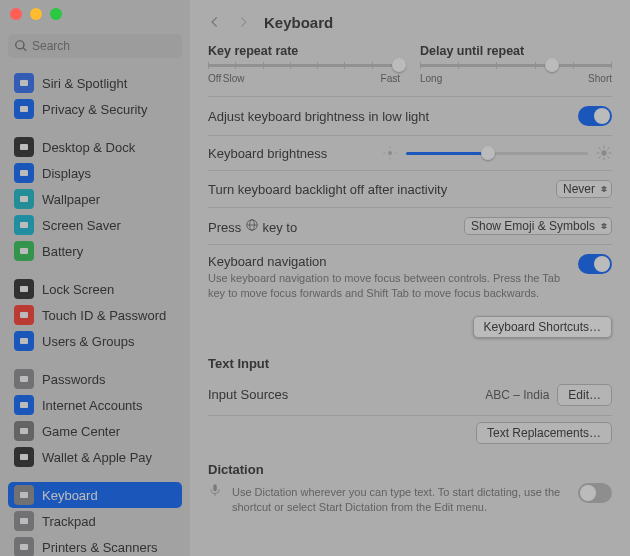 The height and width of the screenshot is (556, 630). Describe the element at coordinates (542, 327) in the screenshot. I see `keyboard-shortcuts-button: Keyboard Shortcuts…` at that location.